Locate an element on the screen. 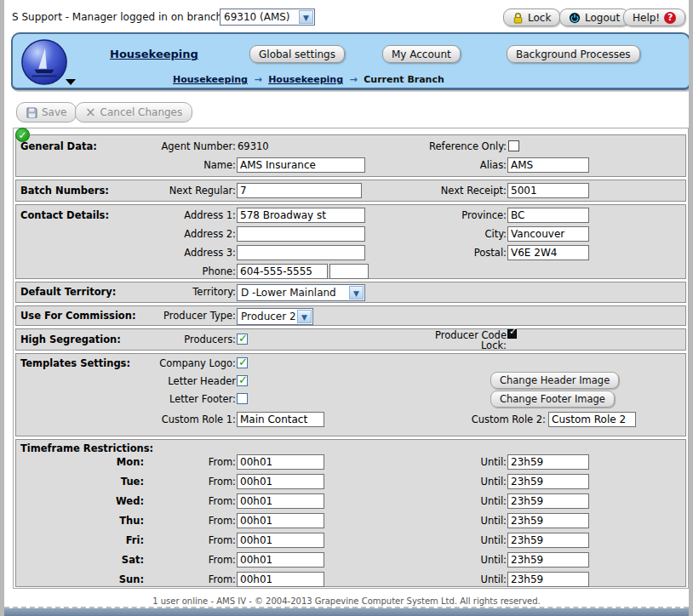  producer-type-select: Producer 2 ▼ is located at coordinates (275, 317).